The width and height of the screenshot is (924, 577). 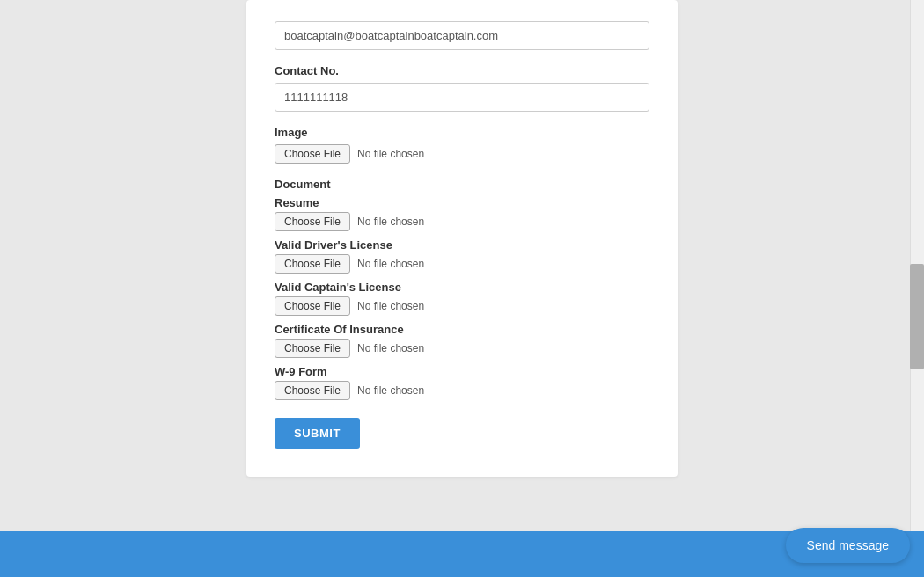 I want to click on captains-license-no-file-text: No file chosen, so click(x=391, y=306).